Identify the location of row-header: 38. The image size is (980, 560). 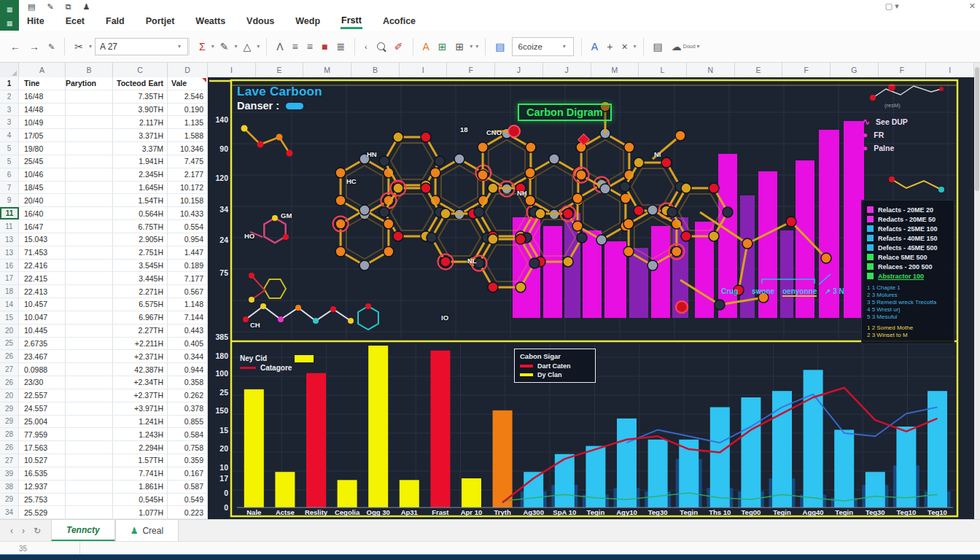
(9, 487).